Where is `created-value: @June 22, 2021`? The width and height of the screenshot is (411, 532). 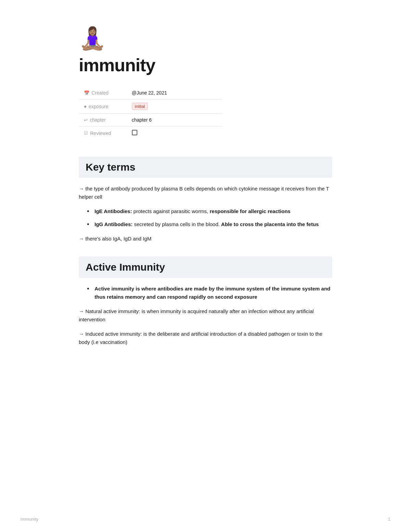 created-value: @June 22, 2021 is located at coordinates (149, 93).